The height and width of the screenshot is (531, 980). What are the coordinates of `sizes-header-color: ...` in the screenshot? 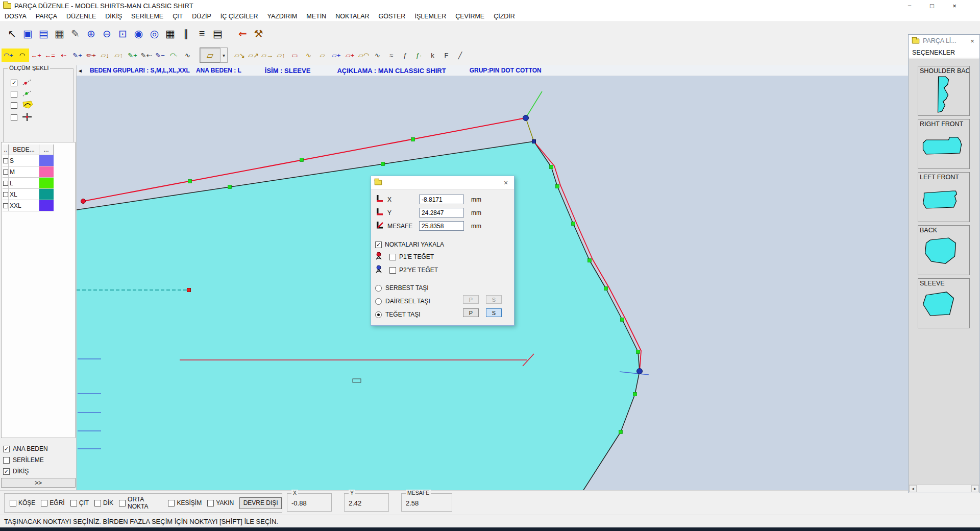 It's located at (46, 150).